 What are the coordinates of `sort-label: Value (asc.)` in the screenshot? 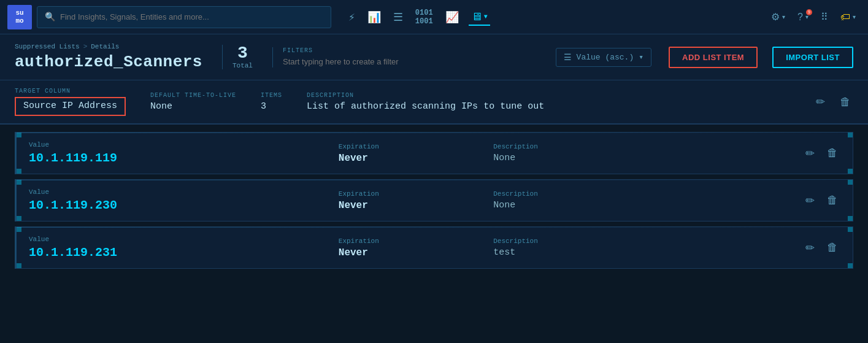 It's located at (605, 58).